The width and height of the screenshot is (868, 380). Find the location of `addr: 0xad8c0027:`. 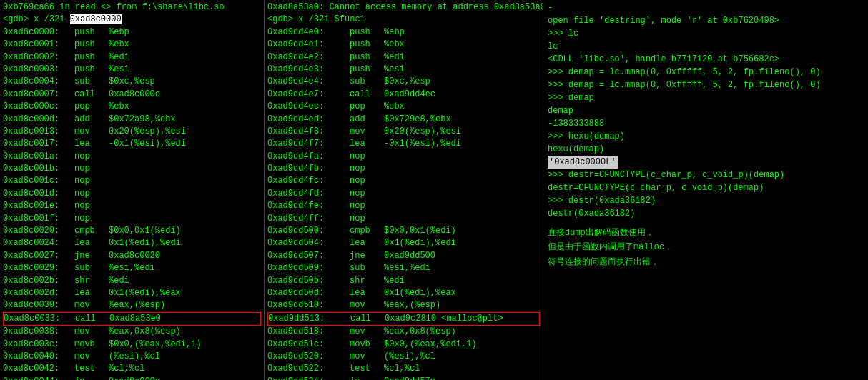

addr: 0xad8c0027: is located at coordinates (39, 256).